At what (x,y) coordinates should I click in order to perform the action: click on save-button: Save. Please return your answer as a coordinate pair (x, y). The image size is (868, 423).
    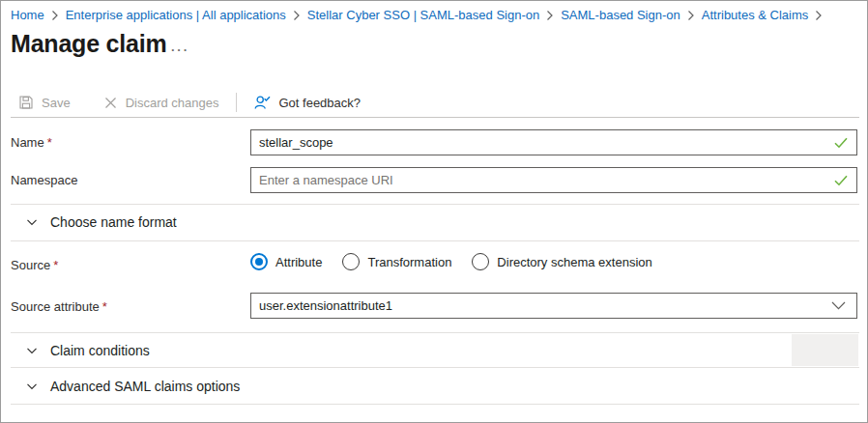
    Looking at the image, I should click on (44, 102).